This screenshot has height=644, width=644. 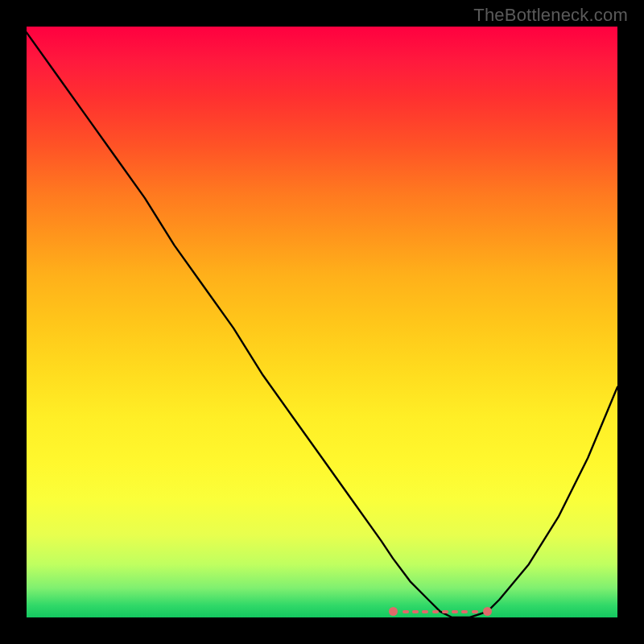 What do you see at coordinates (440, 612) in the screenshot?
I see `range-dashes` at bounding box center [440, 612].